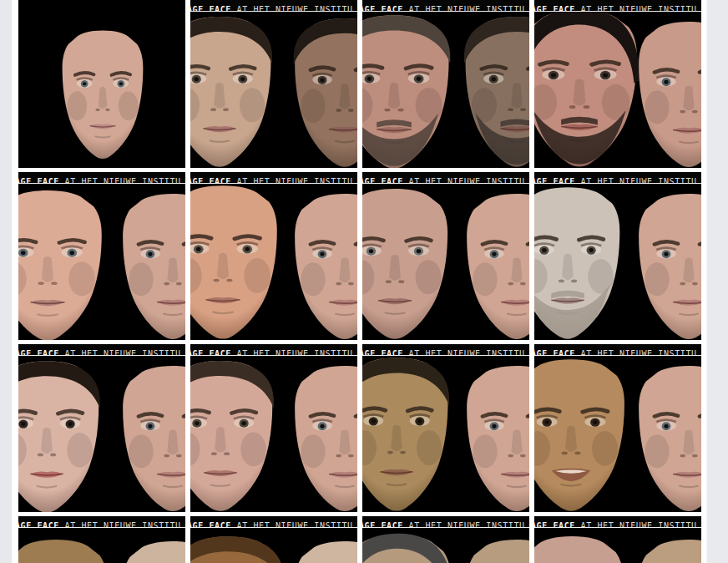  Describe the element at coordinates (446, 428) in the screenshot. I see `face-tile-r3c3: AGE FACE AT HET NIEUWE INSTITU` at that location.